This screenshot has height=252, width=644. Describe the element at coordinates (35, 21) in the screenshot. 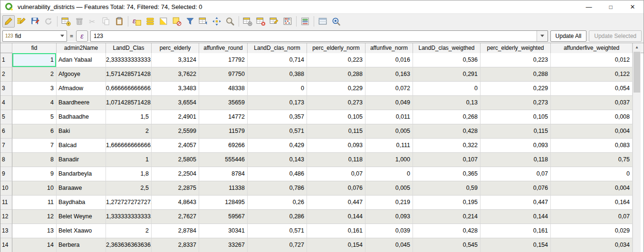

I see `save-edits-button` at that location.